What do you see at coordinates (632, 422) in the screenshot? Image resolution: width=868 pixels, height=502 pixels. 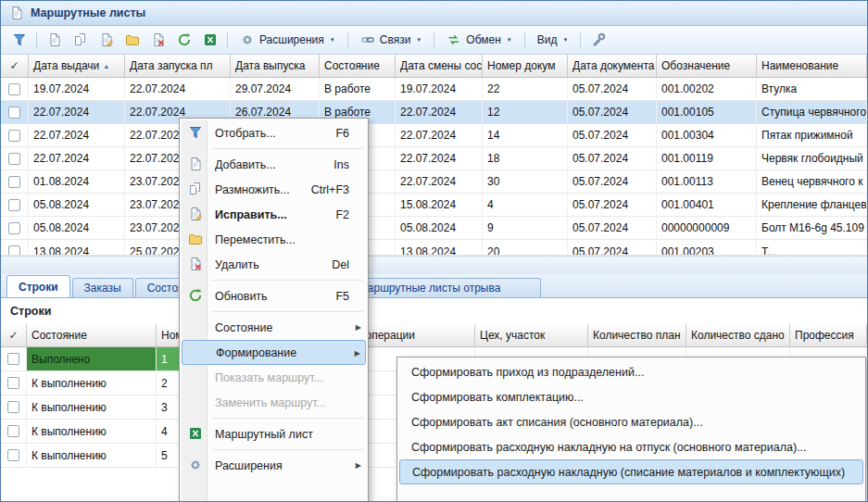 I see `menu-item: Сформировать акт списания (основного мат…` at bounding box center [632, 422].